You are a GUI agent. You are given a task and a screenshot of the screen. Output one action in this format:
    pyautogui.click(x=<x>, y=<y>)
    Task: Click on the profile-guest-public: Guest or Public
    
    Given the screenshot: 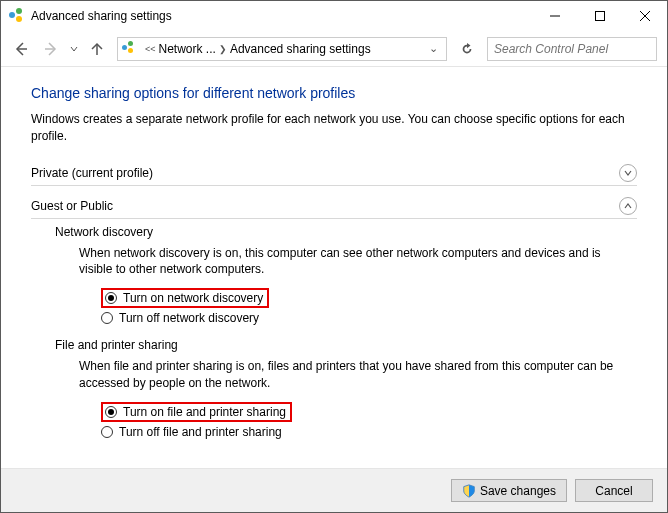 What is the action you would take?
    pyautogui.click(x=334, y=206)
    